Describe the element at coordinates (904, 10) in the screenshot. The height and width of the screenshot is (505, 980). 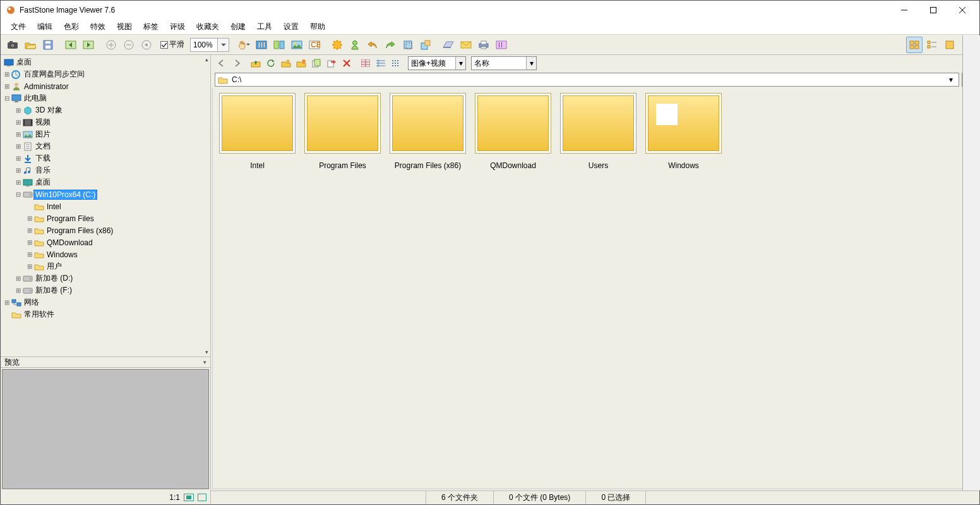
I see `minimize-button` at that location.